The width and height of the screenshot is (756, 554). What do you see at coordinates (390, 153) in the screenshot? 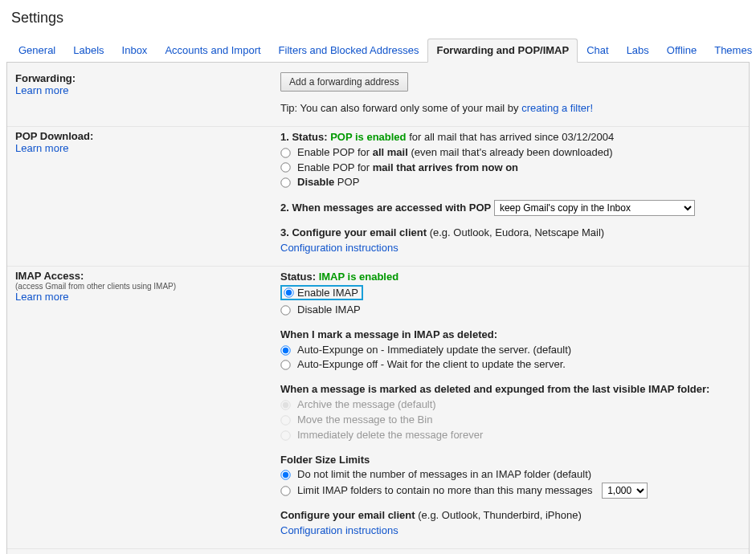
I see `pop-enable-all-bold: all mail` at bounding box center [390, 153].